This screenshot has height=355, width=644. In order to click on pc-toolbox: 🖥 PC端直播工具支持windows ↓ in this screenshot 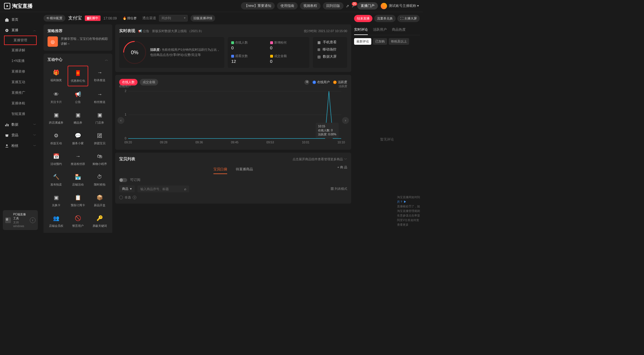, I will do `click(20, 220)`.